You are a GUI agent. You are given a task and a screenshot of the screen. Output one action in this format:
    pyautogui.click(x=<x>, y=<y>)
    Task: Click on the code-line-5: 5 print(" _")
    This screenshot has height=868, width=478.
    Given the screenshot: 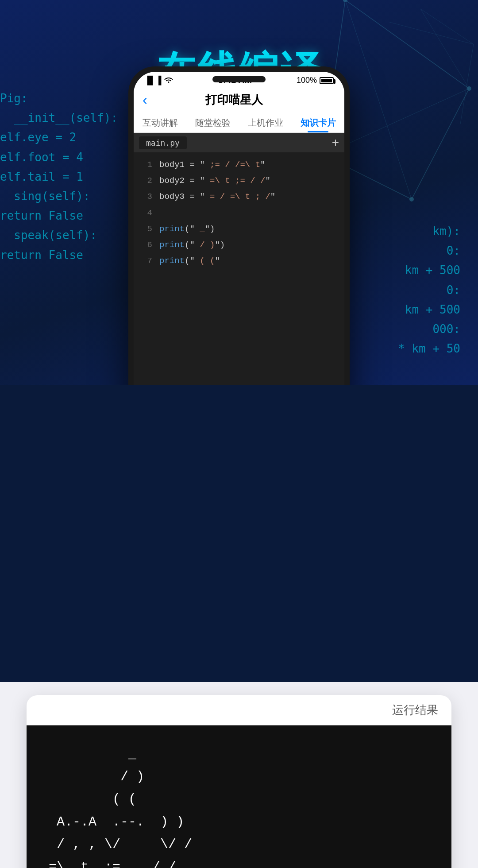 What is the action you would take?
    pyautogui.click(x=239, y=229)
    